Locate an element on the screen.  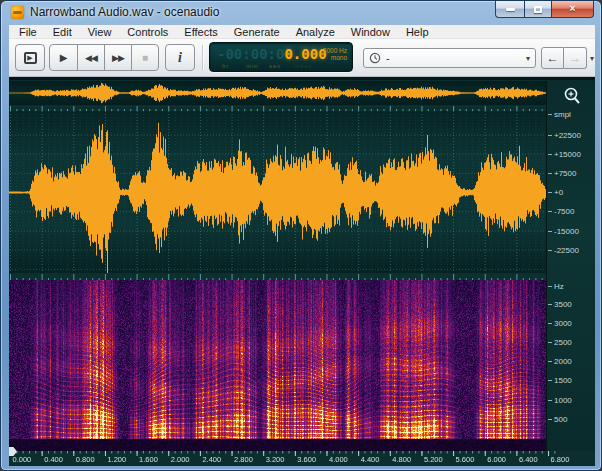
rewind-button: ◀◀ is located at coordinates (91, 58).